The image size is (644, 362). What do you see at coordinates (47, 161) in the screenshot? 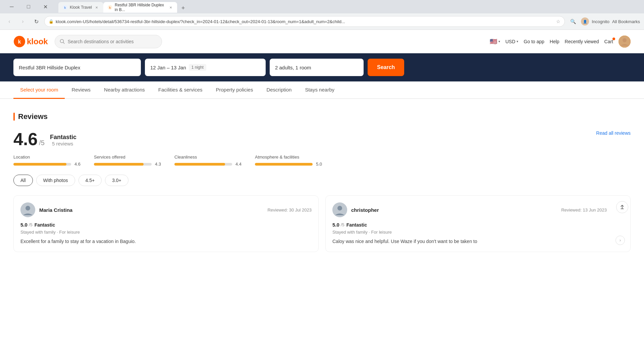
I see `rating-cat-location: Location 4.6` at bounding box center [47, 161].